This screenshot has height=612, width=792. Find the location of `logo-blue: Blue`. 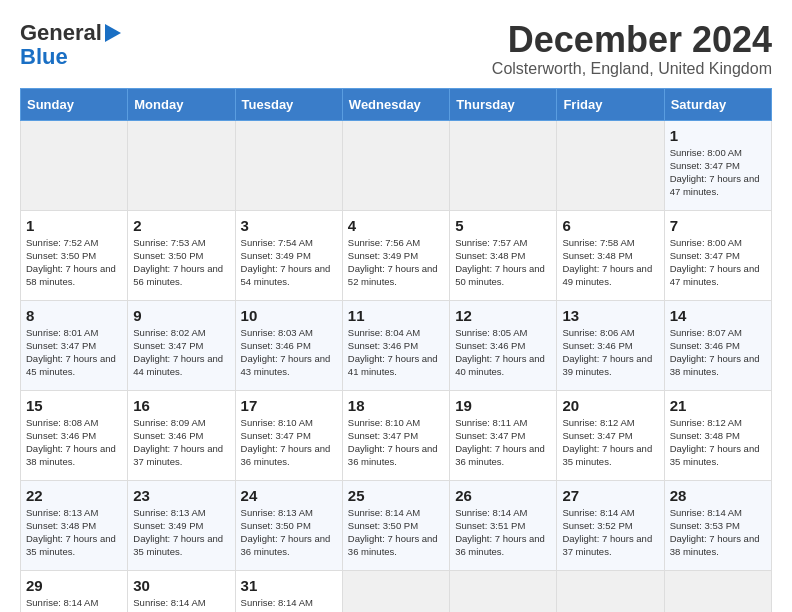

logo-blue: Blue is located at coordinates (44, 57).